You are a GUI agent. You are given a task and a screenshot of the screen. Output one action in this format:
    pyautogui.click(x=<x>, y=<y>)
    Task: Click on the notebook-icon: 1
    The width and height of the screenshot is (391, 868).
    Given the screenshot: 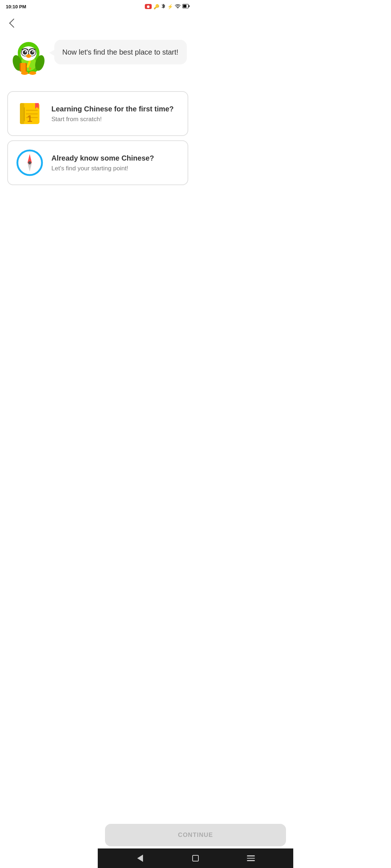 What is the action you would take?
    pyautogui.click(x=30, y=114)
    